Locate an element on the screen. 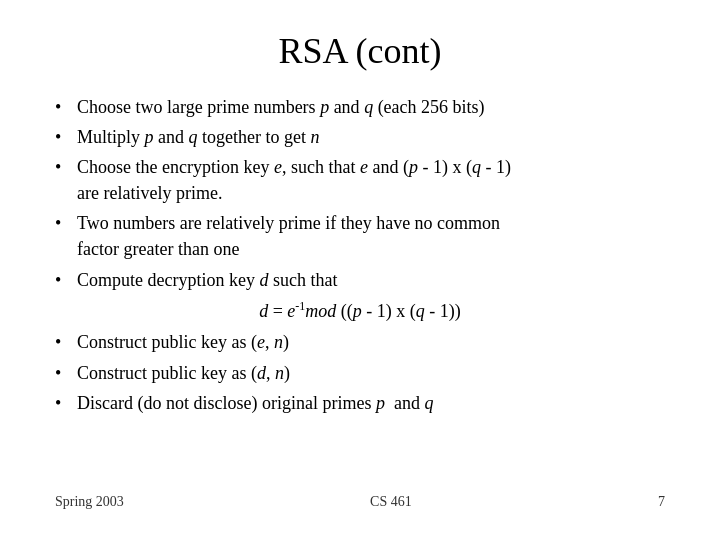 Image resolution: width=720 pixels, height=540 pixels. list-item: • Compute decryption key d such that is located at coordinates (360, 280).